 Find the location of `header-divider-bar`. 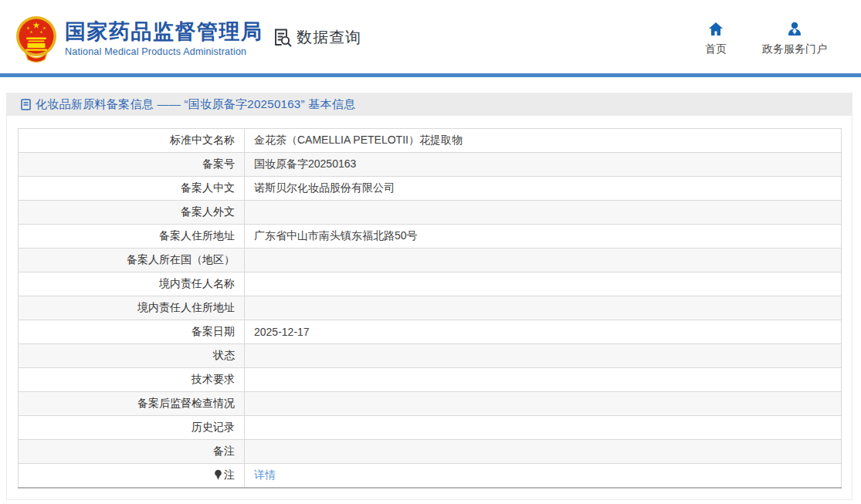

header-divider-bar is located at coordinates (431, 76).